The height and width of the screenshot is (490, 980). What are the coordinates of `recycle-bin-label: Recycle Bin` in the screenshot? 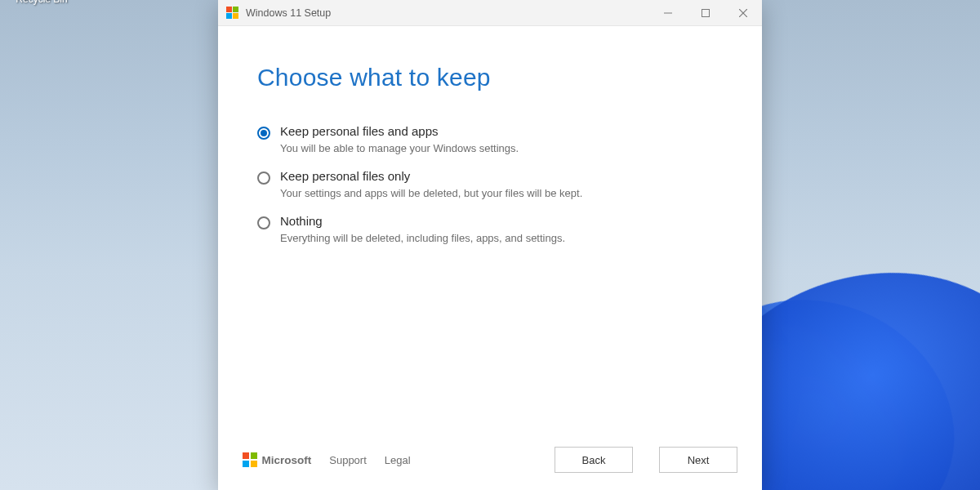 It's located at (42, 2).